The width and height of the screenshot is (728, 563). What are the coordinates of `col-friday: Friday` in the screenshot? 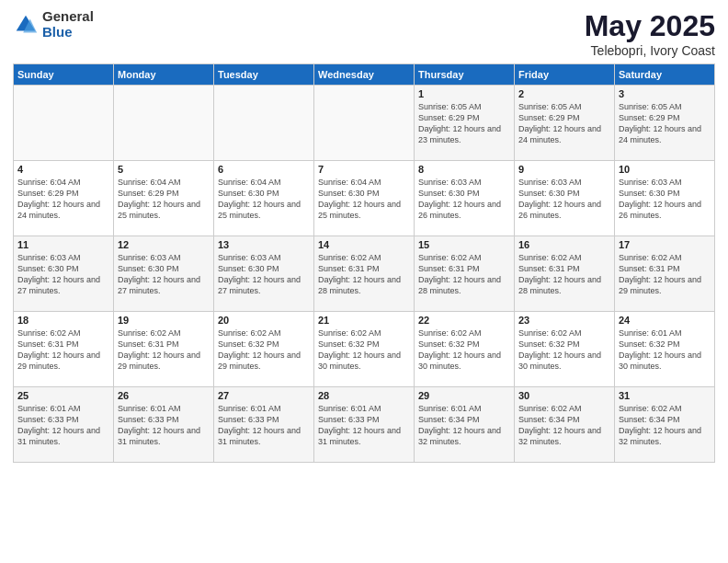 It's located at (564, 75).